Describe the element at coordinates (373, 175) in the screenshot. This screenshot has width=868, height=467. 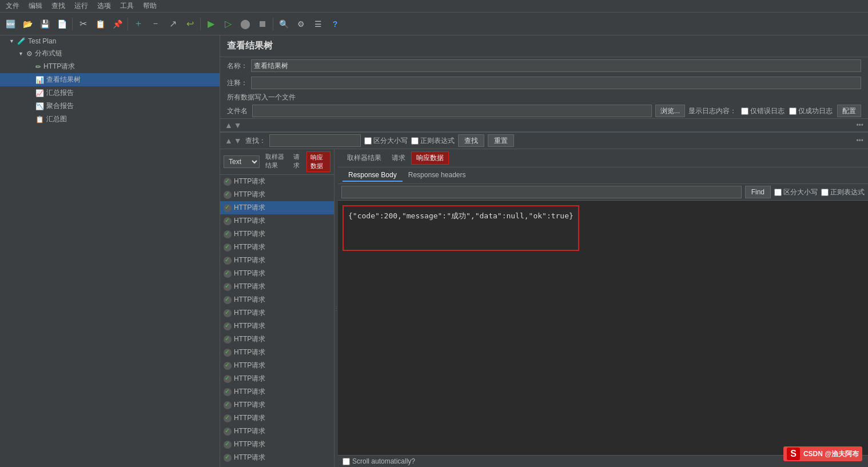
I see `sub-tab-body: Response Body` at that location.